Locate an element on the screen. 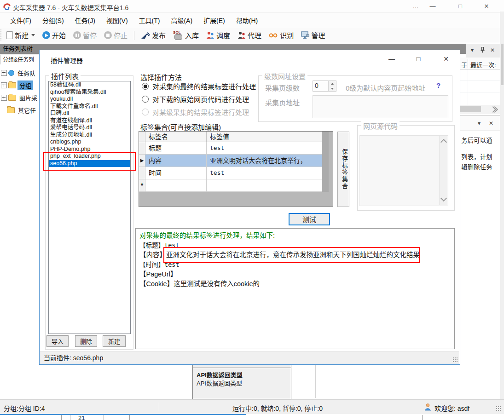  tree-item-task-queue: 任务队 is located at coordinates (19, 73).